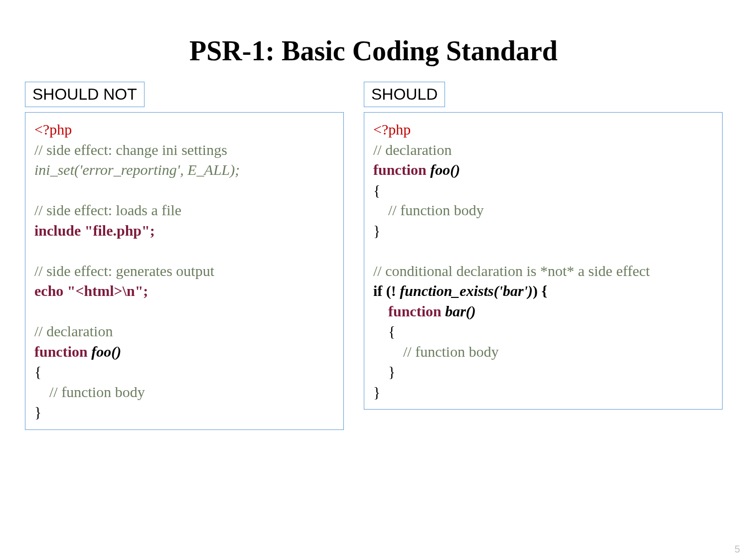 Image resolution: width=747 pixels, height=560 pixels. What do you see at coordinates (131, 149) in the screenshot?
I see `comment-line: // side effect: change ini settings` at bounding box center [131, 149].